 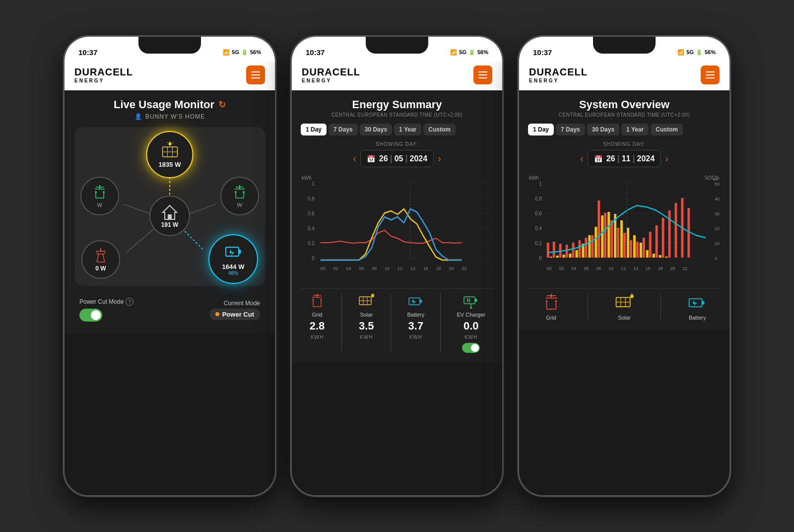 What do you see at coordinates (540, 184) in the screenshot?
I see `svg-text: 1` at bounding box center [540, 184].